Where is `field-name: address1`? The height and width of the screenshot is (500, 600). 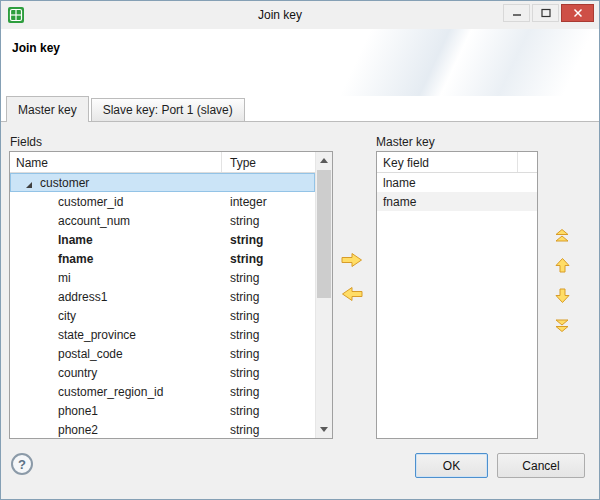 field-name: address1 is located at coordinates (116, 297).